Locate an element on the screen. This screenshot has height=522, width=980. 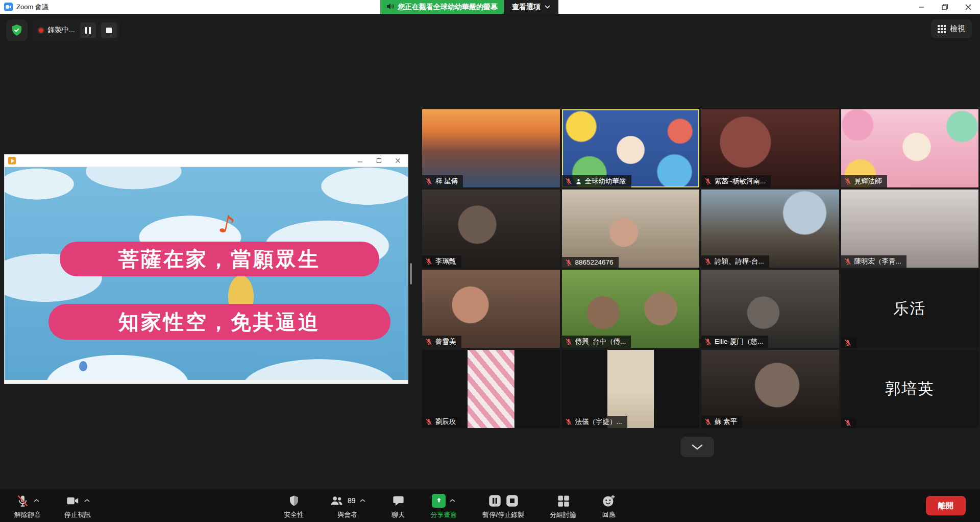
participant-name: 詩穎、詩樺-台... is located at coordinates (739, 262).